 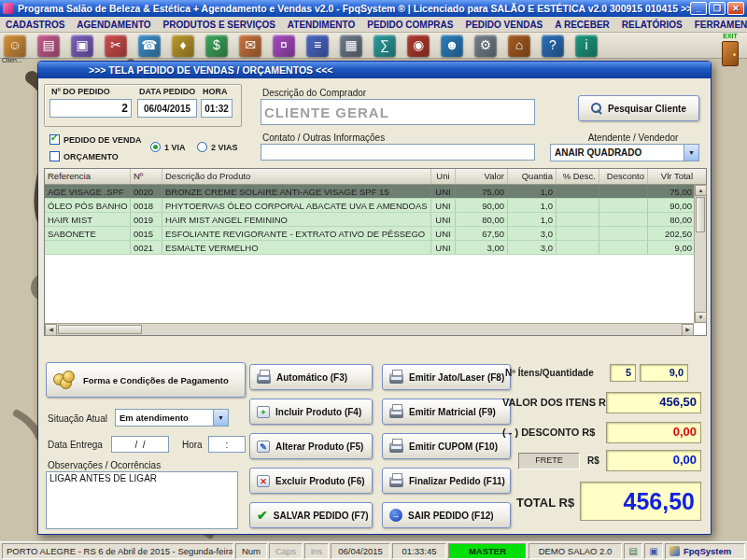 I want to click on hora-pedido-input, so click(x=217, y=108).